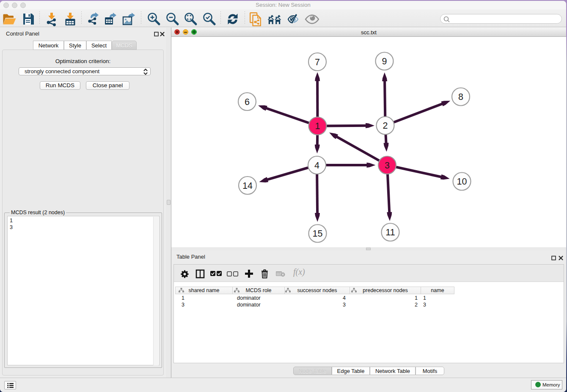 The height and width of the screenshot is (392, 567). Describe the element at coordinates (461, 97) in the screenshot. I see `svg-text: 8` at that location.